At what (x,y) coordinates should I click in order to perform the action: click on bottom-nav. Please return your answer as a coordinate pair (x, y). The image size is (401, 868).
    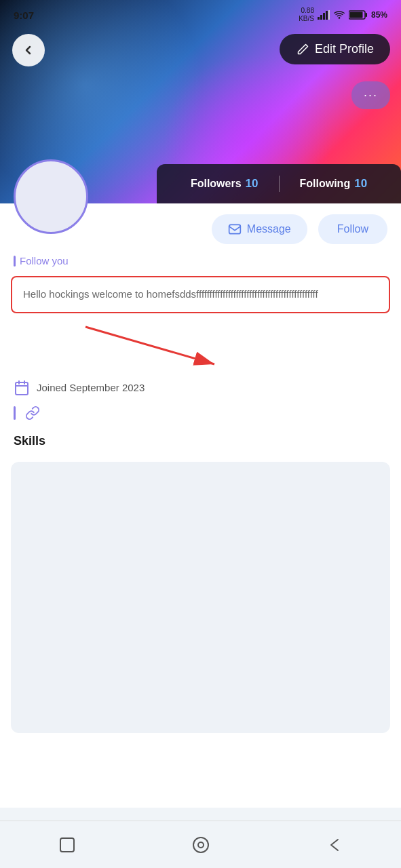
    Looking at the image, I should click on (201, 844).